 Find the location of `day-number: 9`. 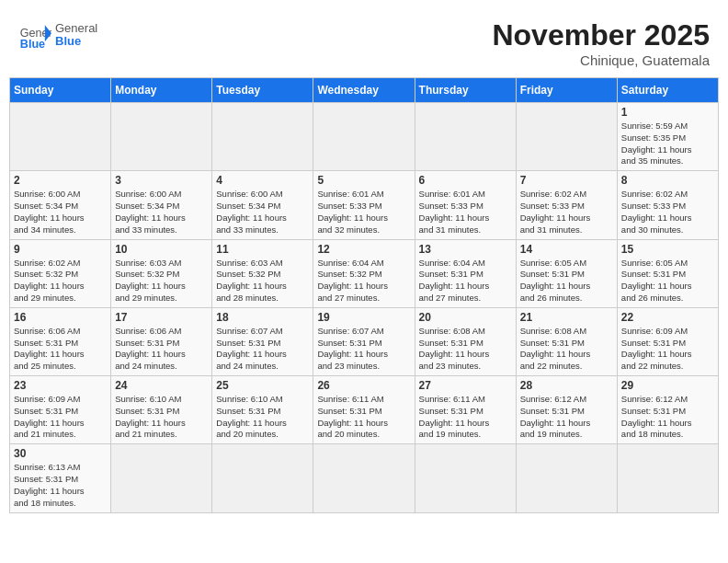

day-number: 9 is located at coordinates (61, 249).